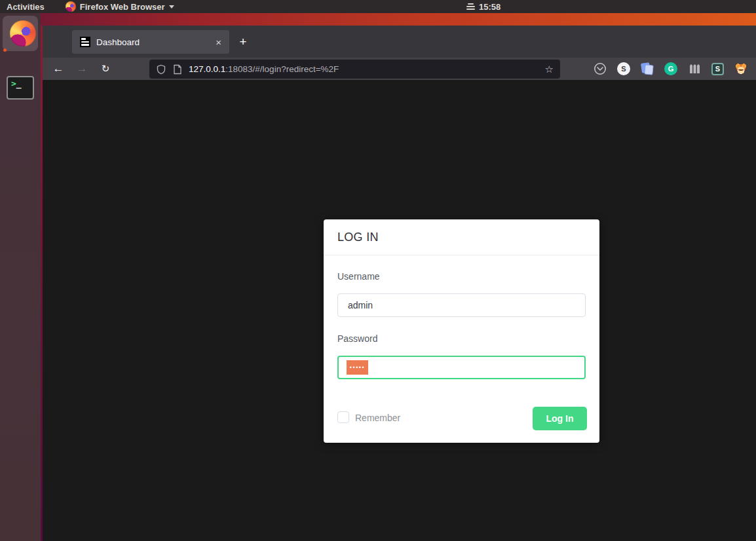  I want to click on note-sheet, so click(649, 69).